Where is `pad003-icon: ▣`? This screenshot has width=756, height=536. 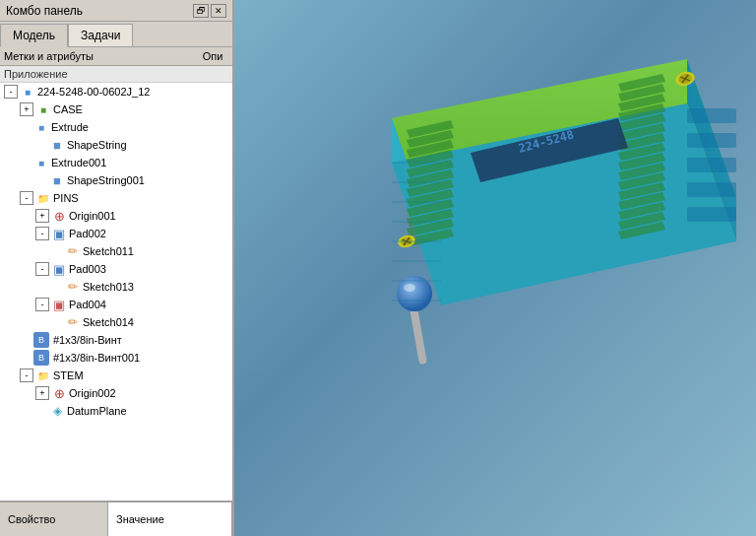 pad003-icon: ▣ is located at coordinates (59, 269).